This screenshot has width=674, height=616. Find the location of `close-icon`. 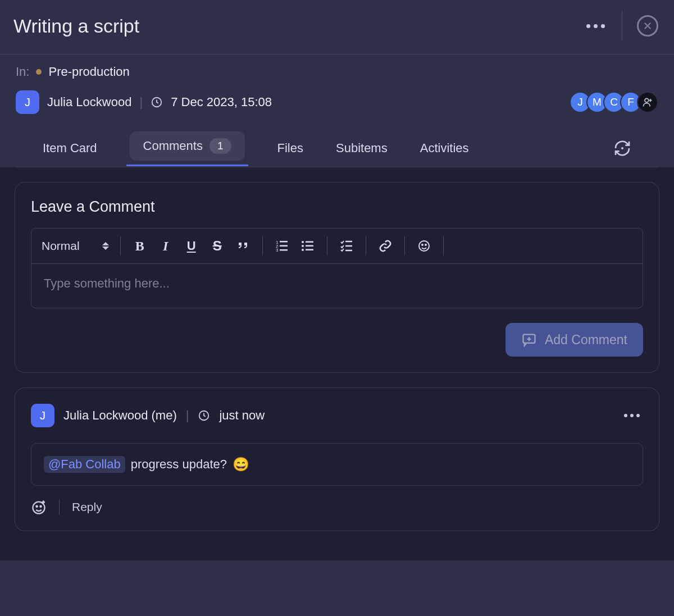

close-icon is located at coordinates (648, 26).